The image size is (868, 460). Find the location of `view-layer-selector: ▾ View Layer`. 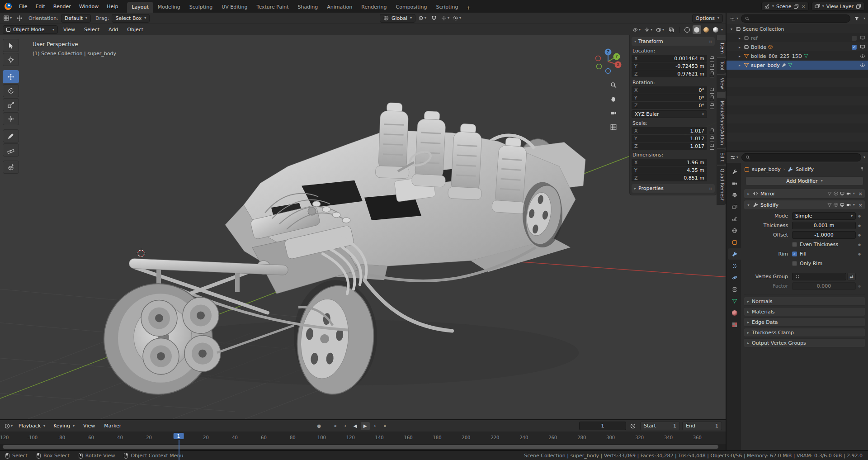

view-layer-selector: ▾ View Layer is located at coordinates (838, 6).